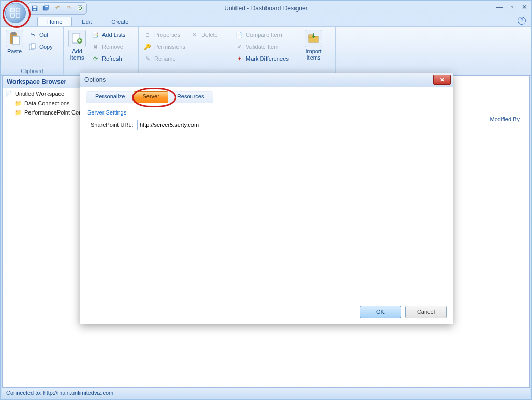  What do you see at coordinates (522, 21) in the screenshot?
I see `help-icon: ?` at bounding box center [522, 21].